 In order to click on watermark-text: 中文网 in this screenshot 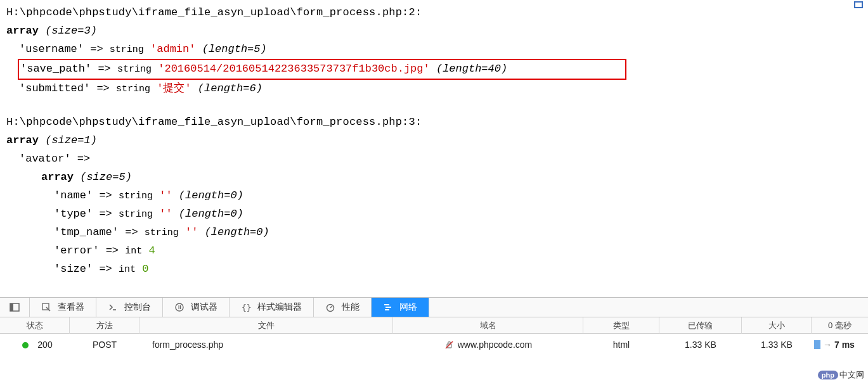, I will do `click(852, 375)`.